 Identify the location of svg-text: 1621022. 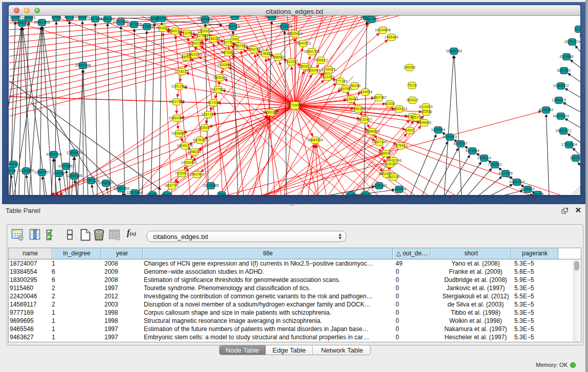
(328, 77).